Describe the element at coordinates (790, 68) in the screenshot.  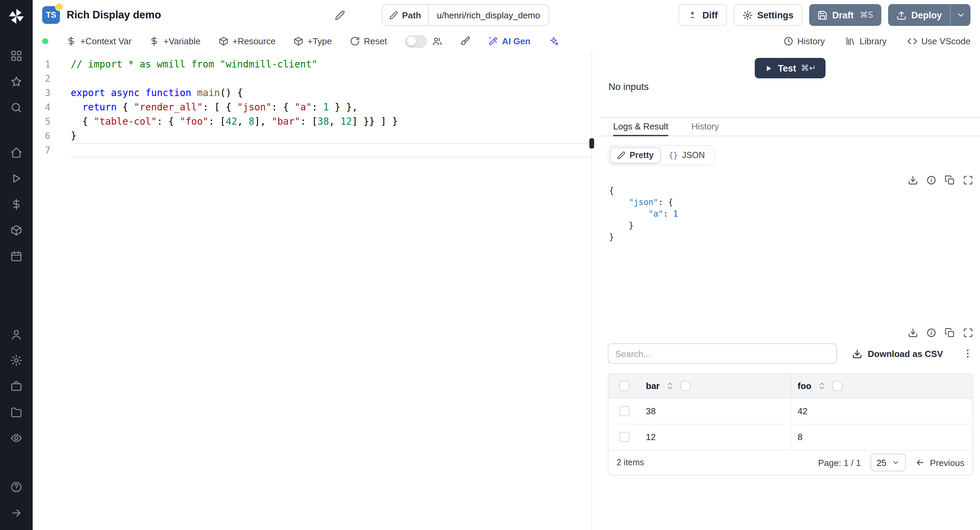
I see `test-button: Test ⌘↵` at that location.